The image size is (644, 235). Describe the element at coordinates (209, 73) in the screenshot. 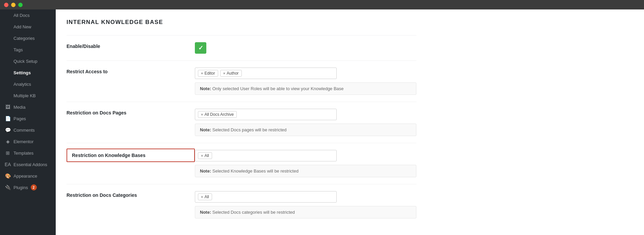

I see `tag-label-editor: Editor` at that location.